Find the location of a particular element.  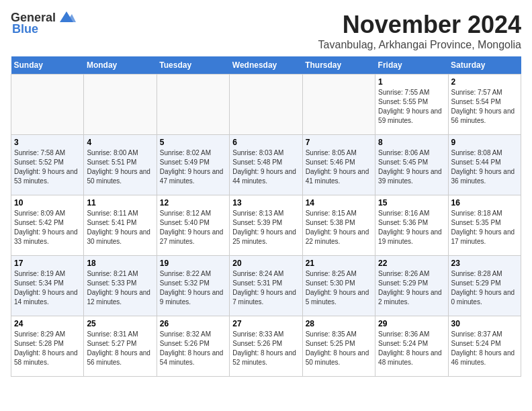

page-header: General Blue November 2024 Tavanbulag, A… is located at coordinates (266, 31).